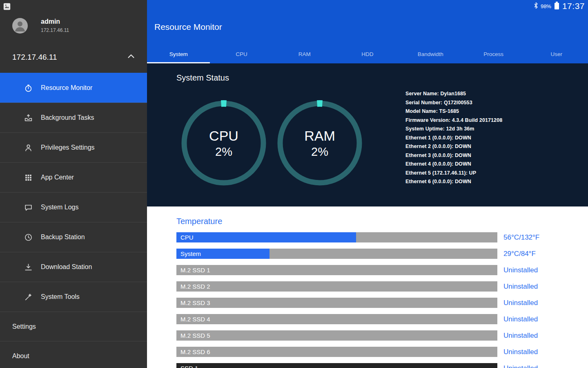 This screenshot has height=368, width=588. Describe the element at coordinates (454, 156) in the screenshot. I see `system-info-line: Ethernet 3 (0.0.0.0): DOWN` at that location.